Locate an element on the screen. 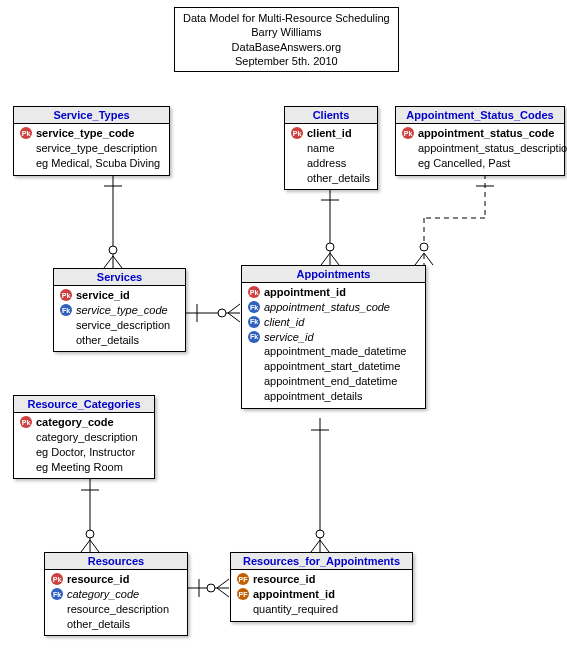 The width and height of the screenshot is (567, 654). attribute-name: category_code is located at coordinates (103, 594).